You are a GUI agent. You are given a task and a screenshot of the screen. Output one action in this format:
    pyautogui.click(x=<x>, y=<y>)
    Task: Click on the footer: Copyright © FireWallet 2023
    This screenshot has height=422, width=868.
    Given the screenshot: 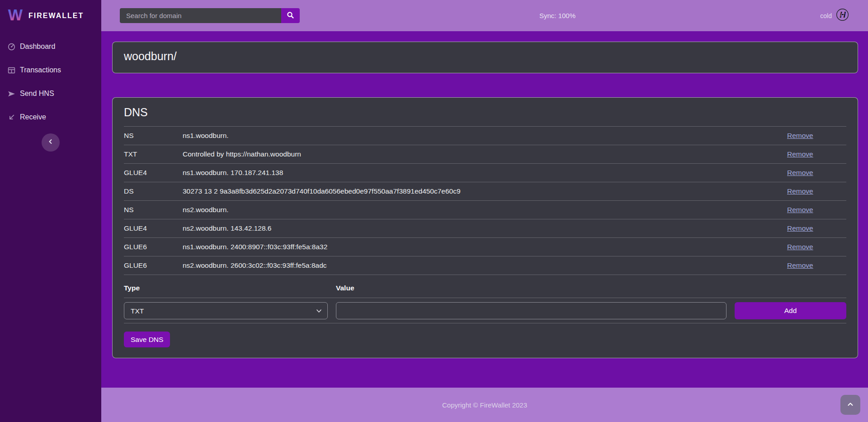 What is the action you would take?
    pyautogui.click(x=485, y=405)
    